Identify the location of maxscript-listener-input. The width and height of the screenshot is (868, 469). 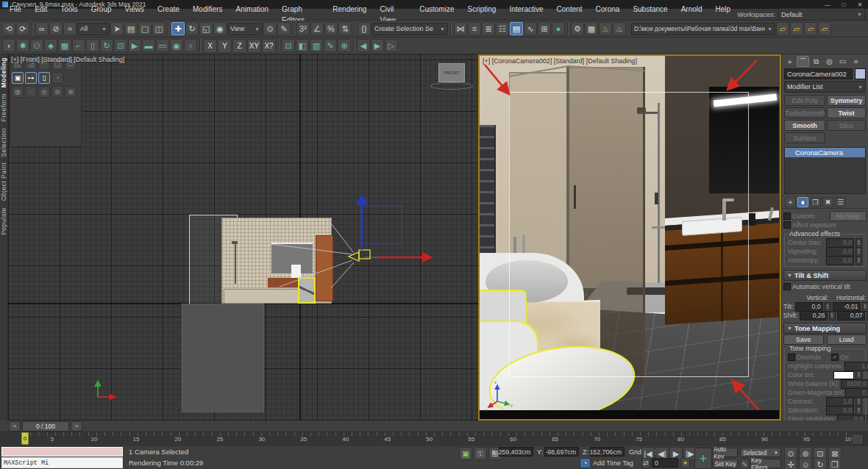
(62, 451).